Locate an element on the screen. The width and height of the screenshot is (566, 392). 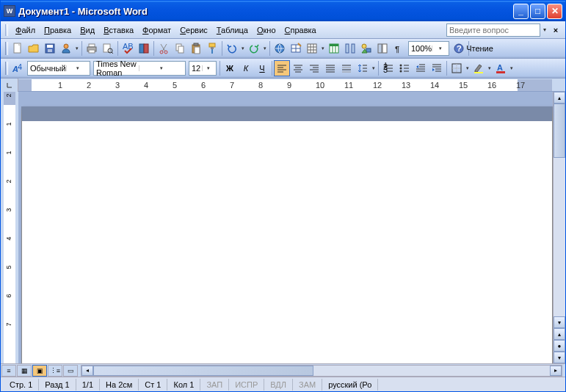
redo-button is located at coordinates (254, 48).